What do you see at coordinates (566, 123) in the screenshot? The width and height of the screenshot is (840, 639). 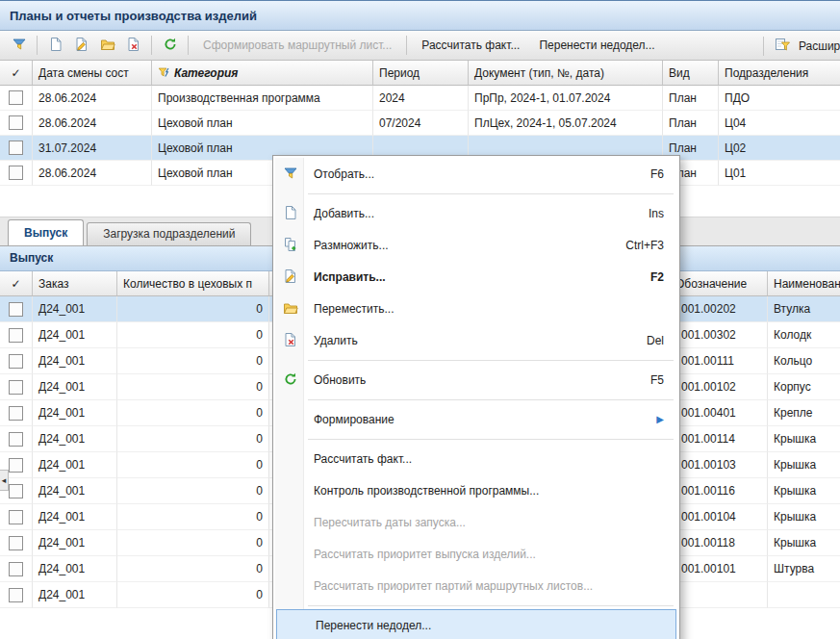 I see `cell-document: ПлЦех, 2024-1, 05.07.2024` at bounding box center [566, 123].